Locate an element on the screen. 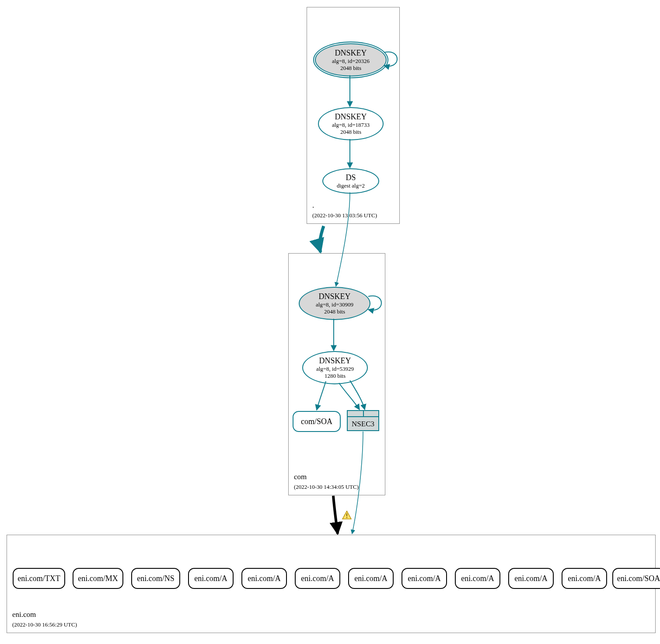 The width and height of the screenshot is (660, 644). zone-com-timestamp: (2022-10-30 14:34:05 UTC) is located at coordinates (326, 487).